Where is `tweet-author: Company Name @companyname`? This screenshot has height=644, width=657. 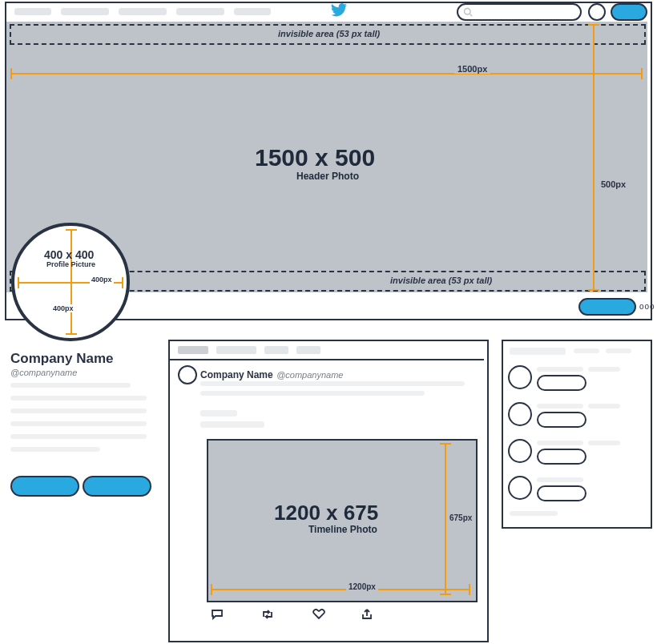 tweet-author: Company Name @companyname is located at coordinates (272, 374).